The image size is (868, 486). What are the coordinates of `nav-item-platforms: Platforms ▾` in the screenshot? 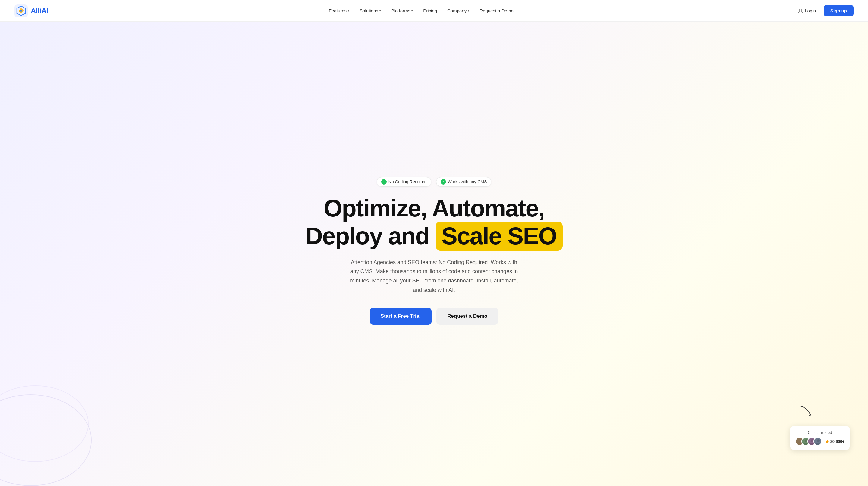 It's located at (402, 11).